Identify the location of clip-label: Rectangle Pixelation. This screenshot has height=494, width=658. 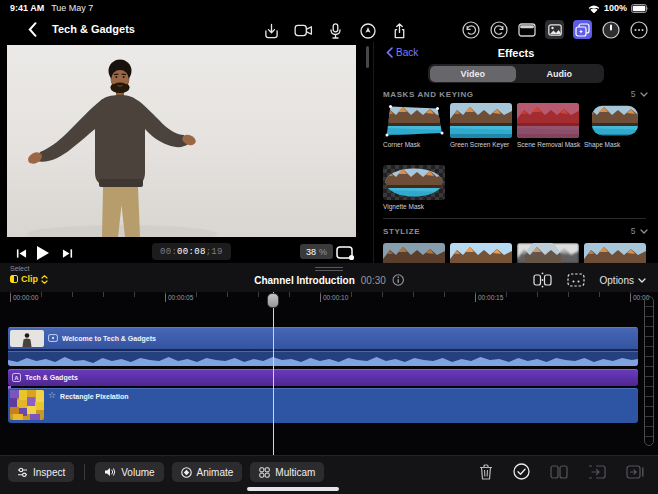
(94, 396).